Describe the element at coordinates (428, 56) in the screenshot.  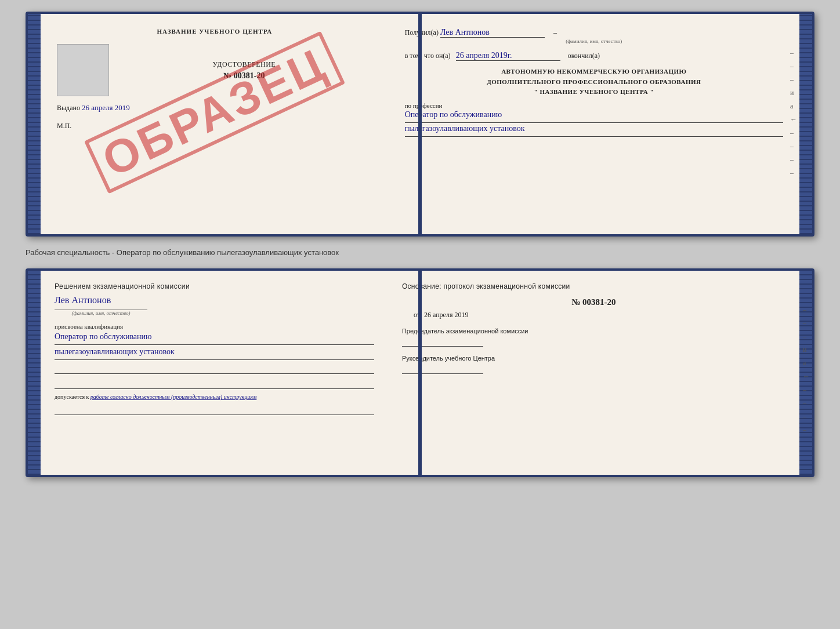
I see `v-tom-label: в том, что он(а)` at that location.